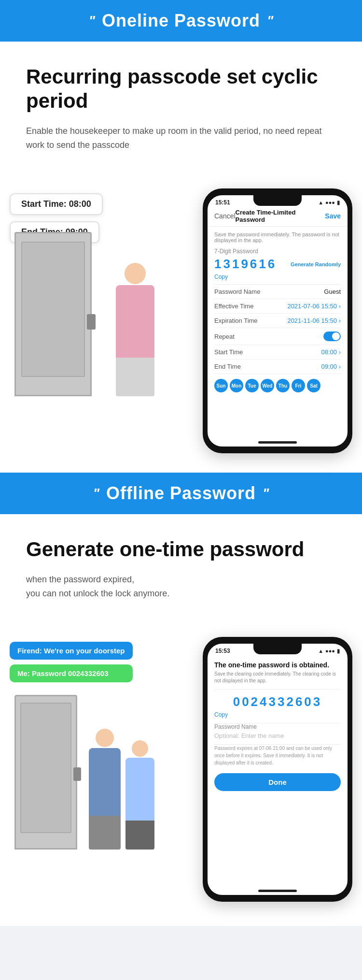  I want to click on phone-time: 15:51, so click(223, 202).